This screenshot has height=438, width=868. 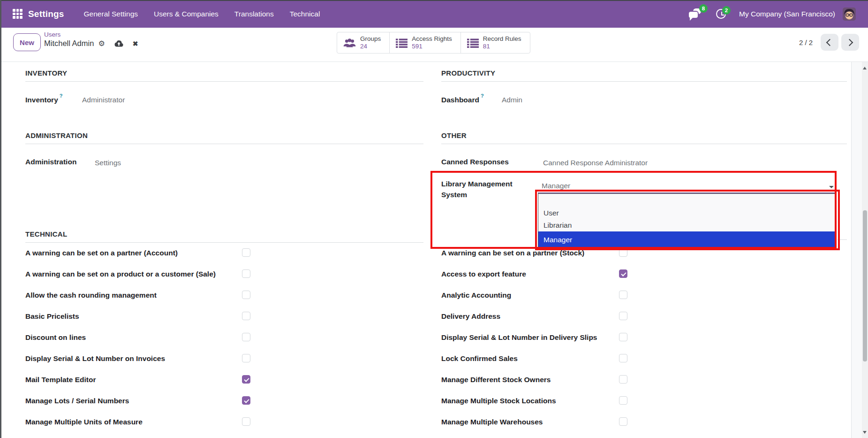 I want to click on section-administration: ADMINISTRATION, so click(x=224, y=138).